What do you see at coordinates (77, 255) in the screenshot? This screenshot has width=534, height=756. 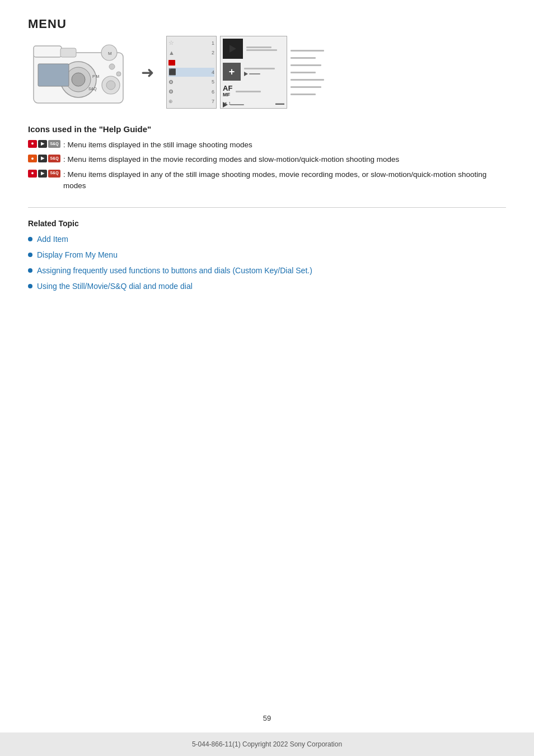 I see `related-link-2: Display From My Menu` at bounding box center [77, 255].